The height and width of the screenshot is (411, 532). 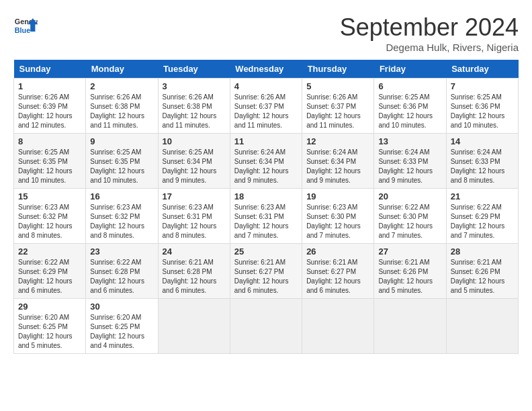 What do you see at coordinates (410, 86) in the screenshot?
I see `day-number: 6` at bounding box center [410, 86].